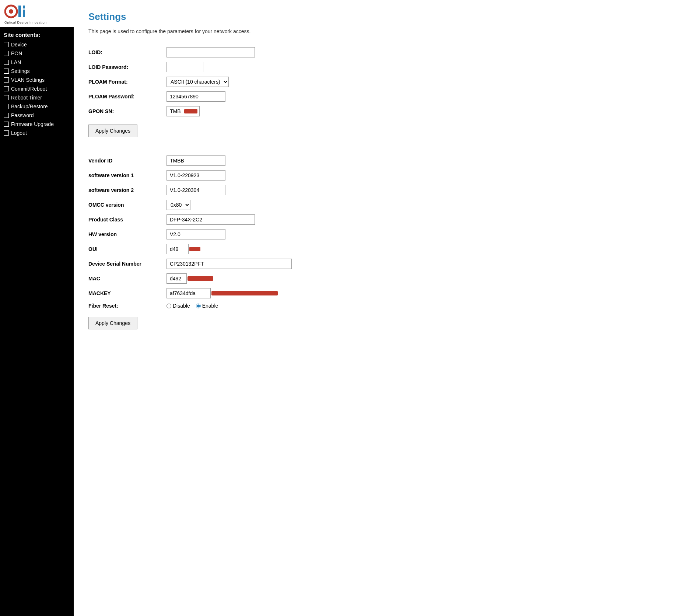  What do you see at coordinates (377, 52) in the screenshot?
I see `loid-row: LOID:` at bounding box center [377, 52].